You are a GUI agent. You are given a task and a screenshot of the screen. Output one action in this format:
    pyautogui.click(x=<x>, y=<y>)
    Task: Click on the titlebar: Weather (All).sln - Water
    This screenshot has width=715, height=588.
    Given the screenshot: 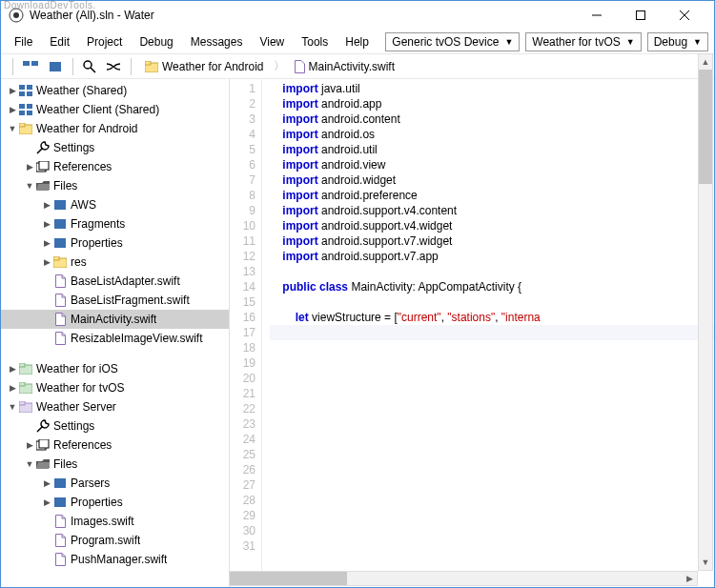 What is the action you would take?
    pyautogui.click(x=358, y=15)
    